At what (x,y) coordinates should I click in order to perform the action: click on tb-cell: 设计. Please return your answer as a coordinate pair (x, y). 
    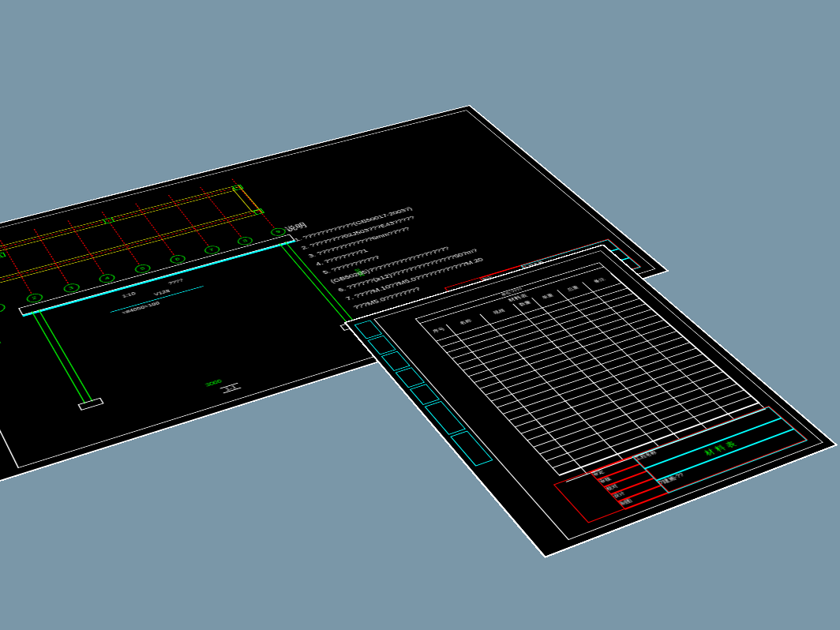
    Looking at the image, I should click on (636, 489).